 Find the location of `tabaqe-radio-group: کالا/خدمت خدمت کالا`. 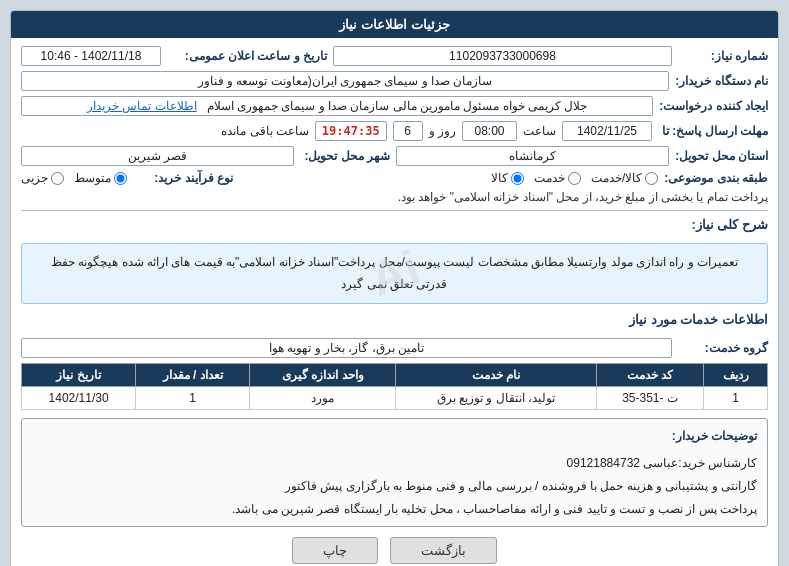

tabaqe-radio-group: کالا/خدمت خدمت کالا is located at coordinates (574, 178).